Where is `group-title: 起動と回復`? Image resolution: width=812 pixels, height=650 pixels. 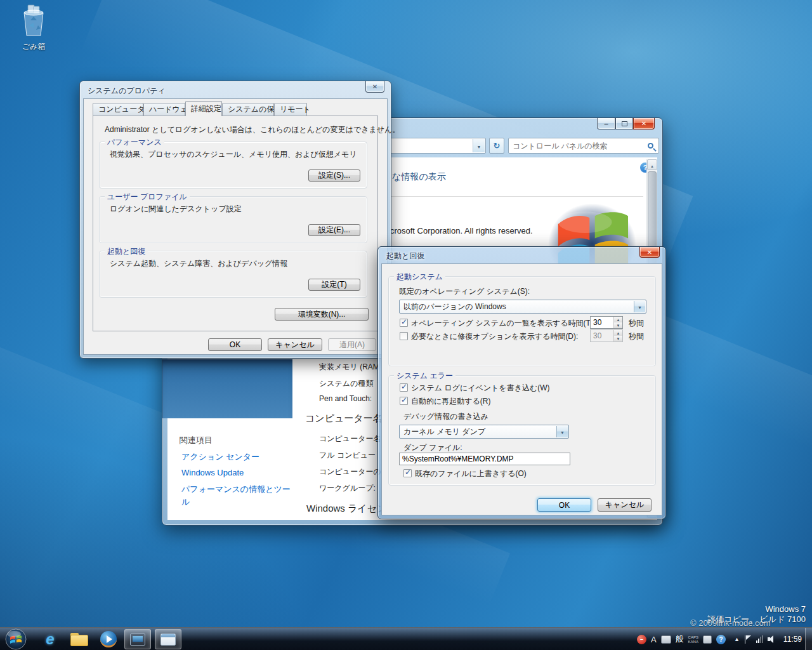 group-title: 起動と回復 is located at coordinates (126, 251).